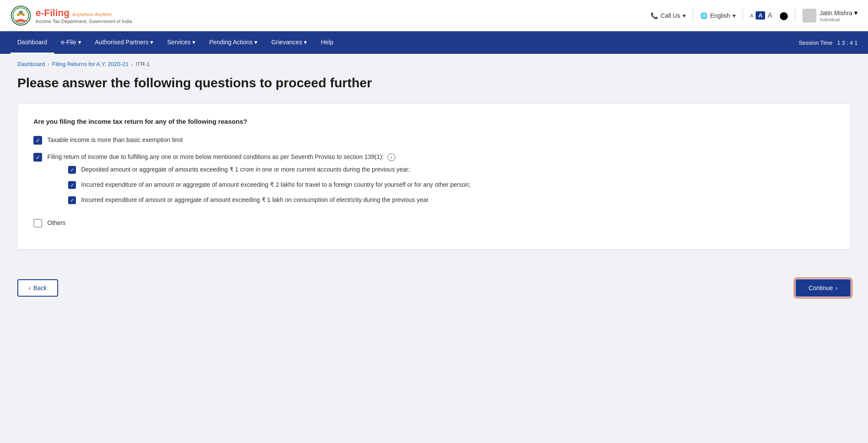 This screenshot has width=868, height=443. I want to click on check-icon-2: ✓, so click(38, 157).